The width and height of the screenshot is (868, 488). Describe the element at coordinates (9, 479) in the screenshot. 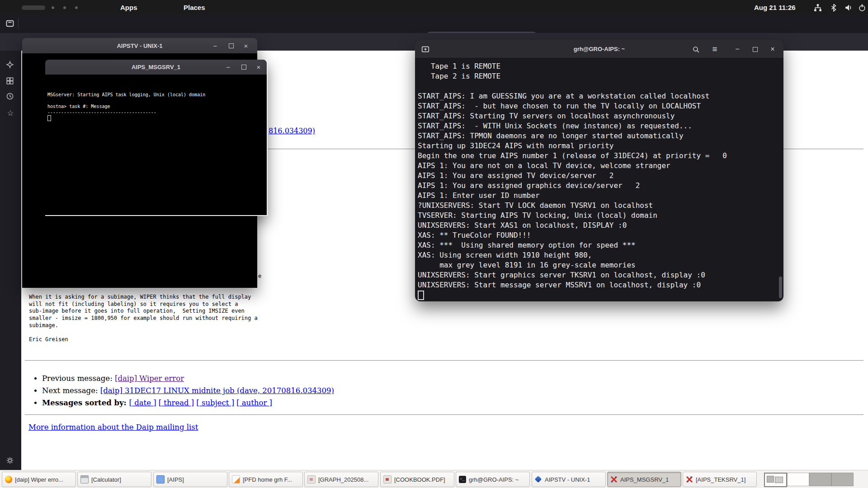

I see `firefox-icon` at that location.